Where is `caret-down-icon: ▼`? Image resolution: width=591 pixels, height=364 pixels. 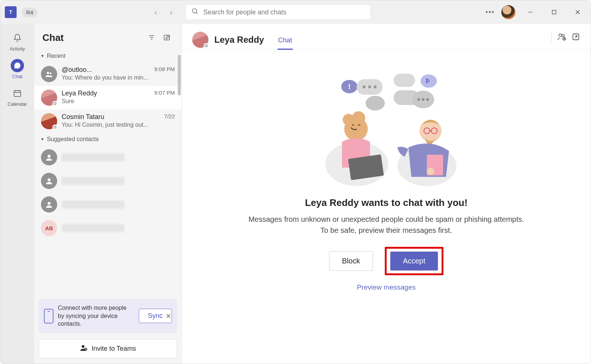 caret-down-icon: ▼ is located at coordinates (42, 139).